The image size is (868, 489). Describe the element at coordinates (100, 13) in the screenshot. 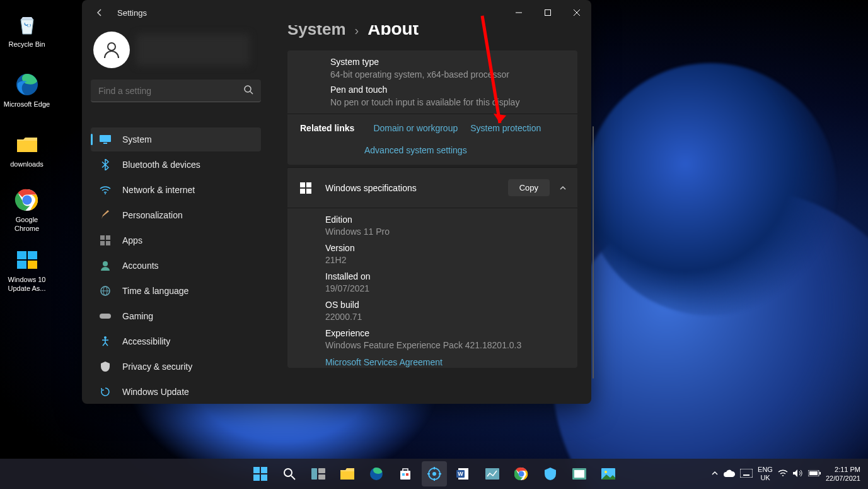

I see `back-button` at that location.